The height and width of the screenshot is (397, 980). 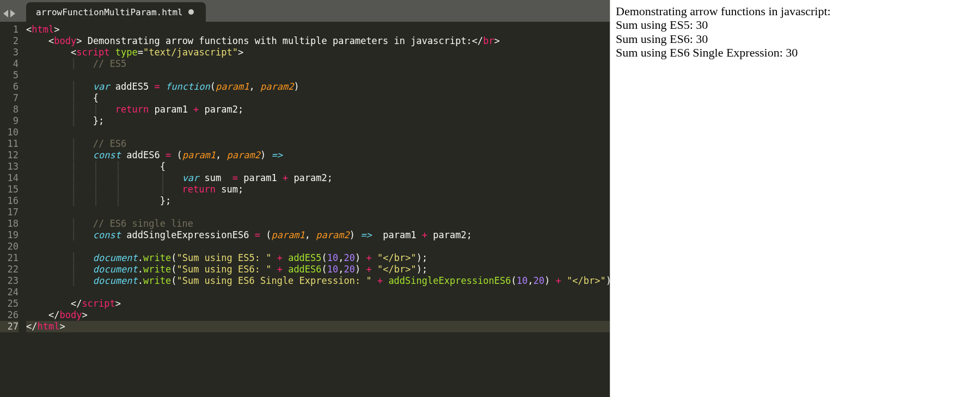 I want to click on line-number: 11, so click(x=9, y=144).